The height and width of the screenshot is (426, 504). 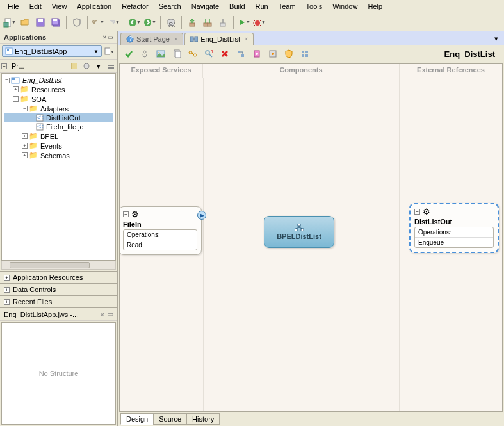 What do you see at coordinates (59, 315) in the screenshot?
I see `open-file-tab: Enq_DistListApp.jws -... × ▭` at bounding box center [59, 315].